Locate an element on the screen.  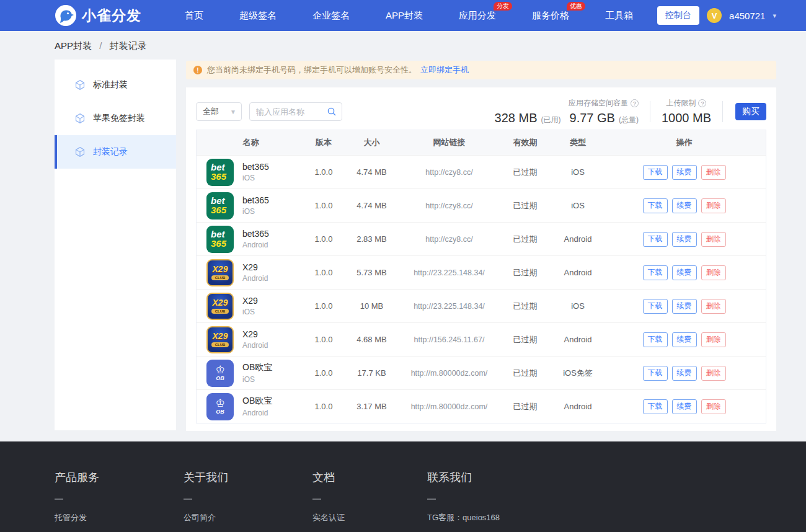
chevron-down-icon: ▾ is located at coordinates (774, 16).